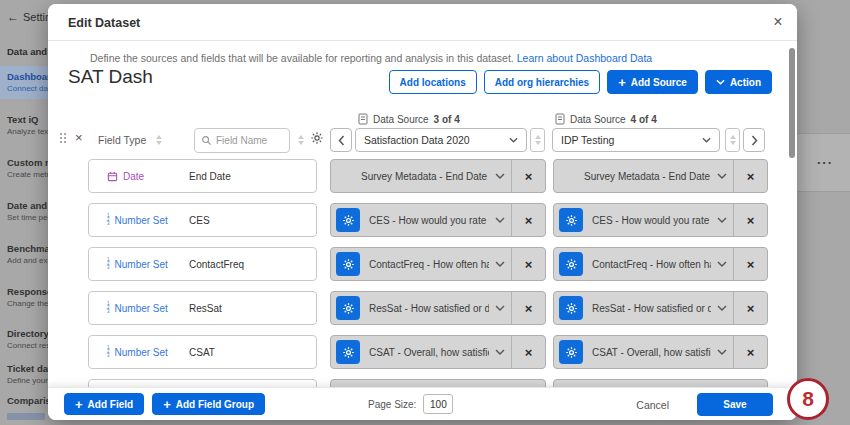  What do you see at coordinates (754, 140) in the screenshot?
I see `next-sources-button` at bounding box center [754, 140].